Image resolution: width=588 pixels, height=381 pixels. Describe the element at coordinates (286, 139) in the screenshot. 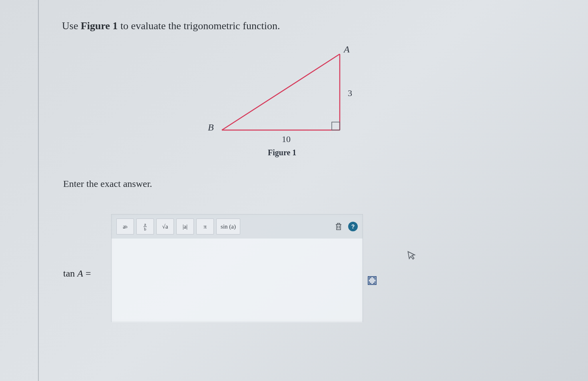

I see `side-length-horizontal: 10` at that location.